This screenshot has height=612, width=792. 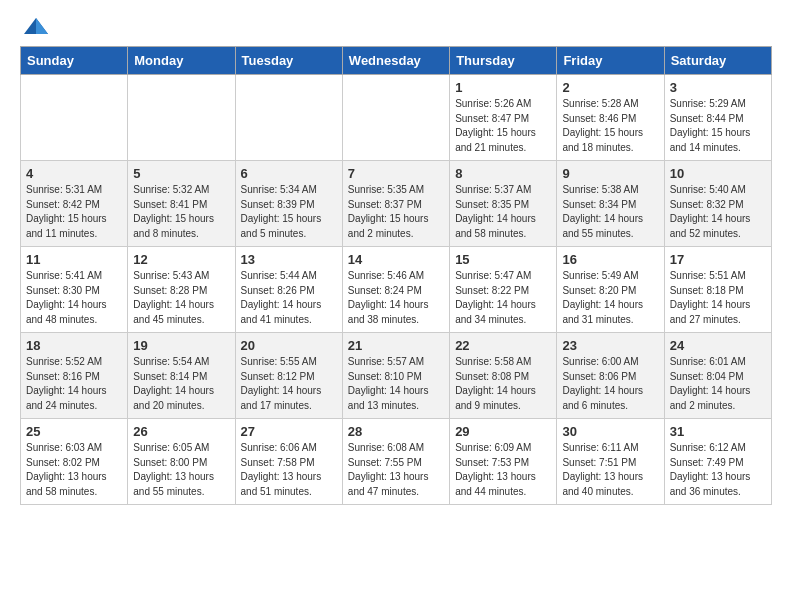 I want to click on calendar-week-5: 25Sunrise: 6:03 AM Sunset: 8:02 PM Dayli…, so click(x=396, y=462).